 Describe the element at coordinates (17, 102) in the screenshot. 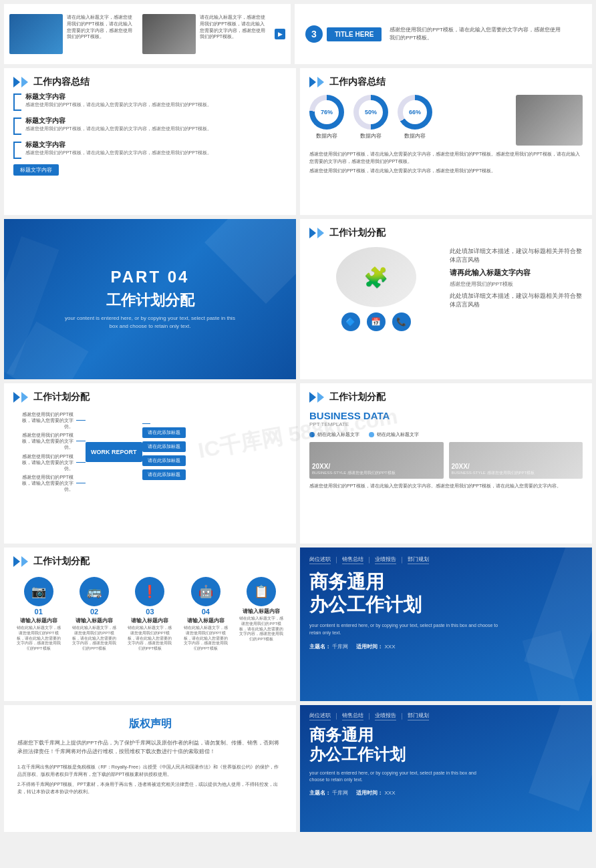

I see `bracket1` at that location.